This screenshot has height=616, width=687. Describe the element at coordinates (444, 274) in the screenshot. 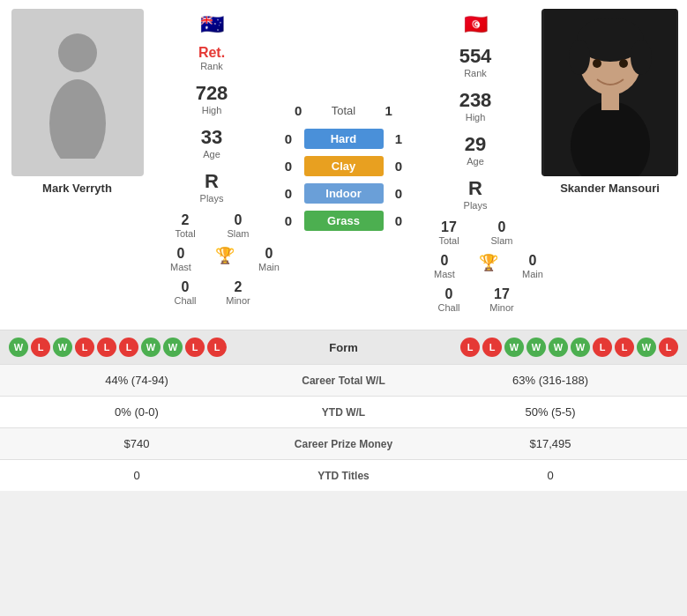

I see `right-mast-label: Mast` at that location.